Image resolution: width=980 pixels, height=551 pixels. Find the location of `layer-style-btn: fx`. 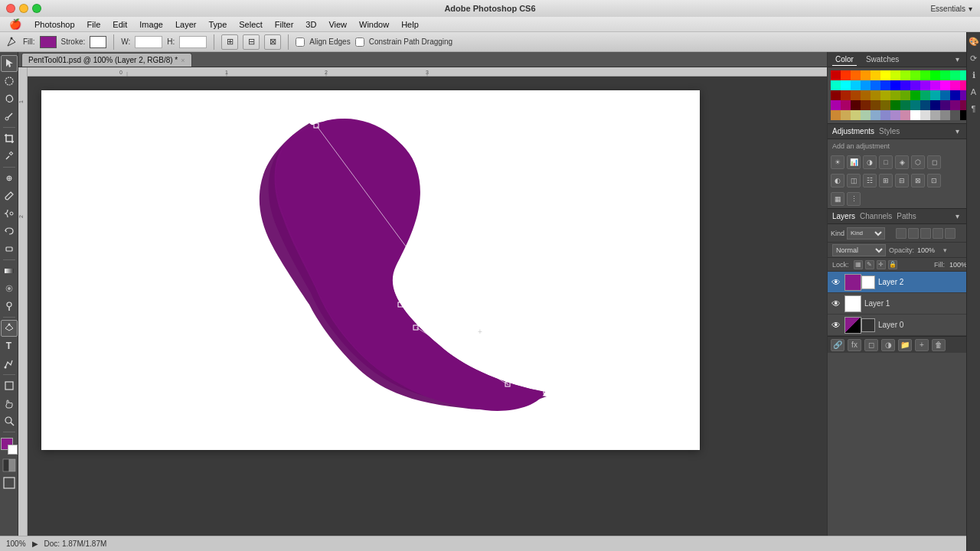

layer-style-btn: fx is located at coordinates (854, 345).